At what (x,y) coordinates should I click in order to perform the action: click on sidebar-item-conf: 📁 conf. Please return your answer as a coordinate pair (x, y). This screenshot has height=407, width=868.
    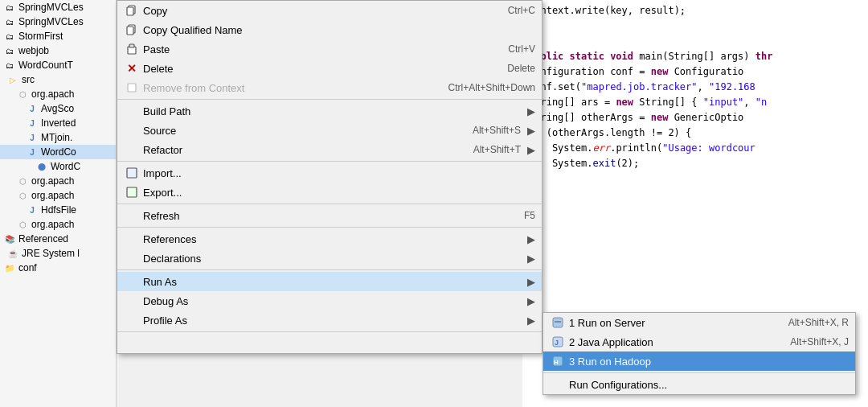
    Looking at the image, I should click on (58, 268).